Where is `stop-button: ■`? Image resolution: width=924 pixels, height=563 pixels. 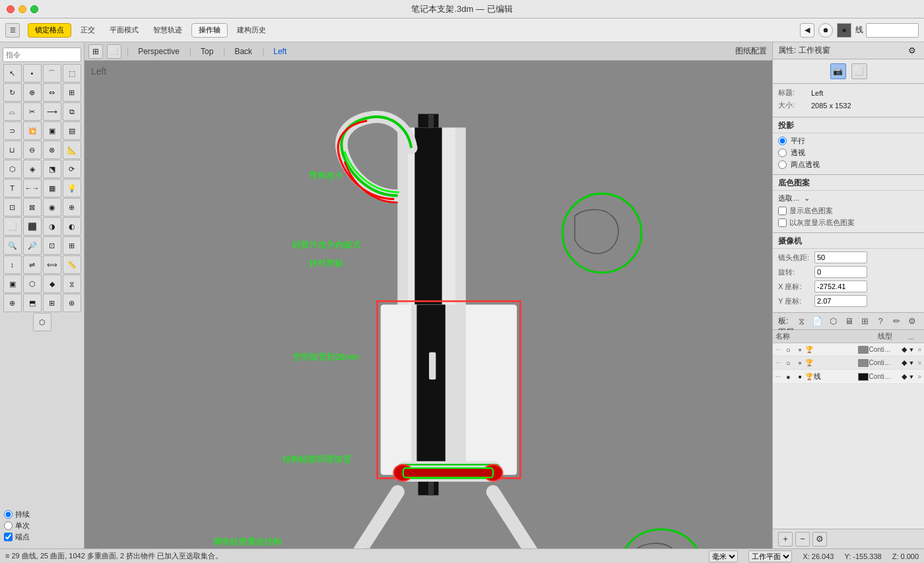 stop-button: ■ is located at coordinates (844, 30).